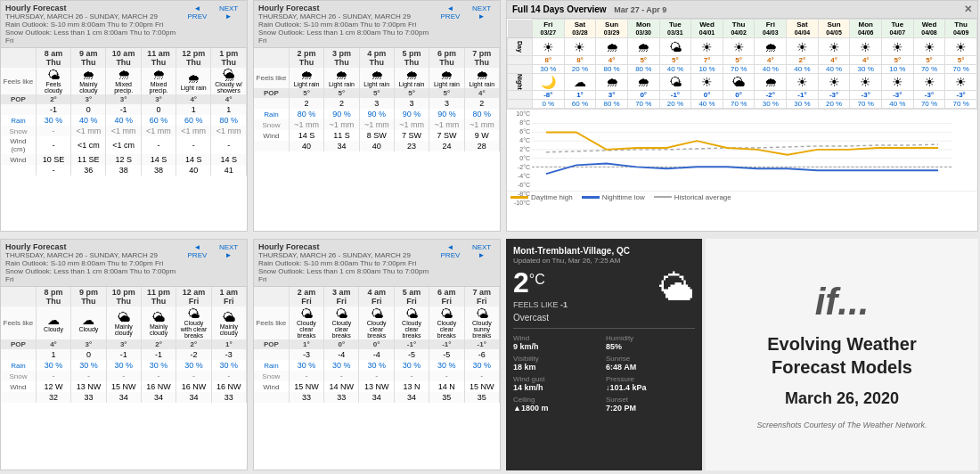 Image resolution: width=980 pixels, height=474 pixels. I want to click on current-temp: 2, so click(521, 282).